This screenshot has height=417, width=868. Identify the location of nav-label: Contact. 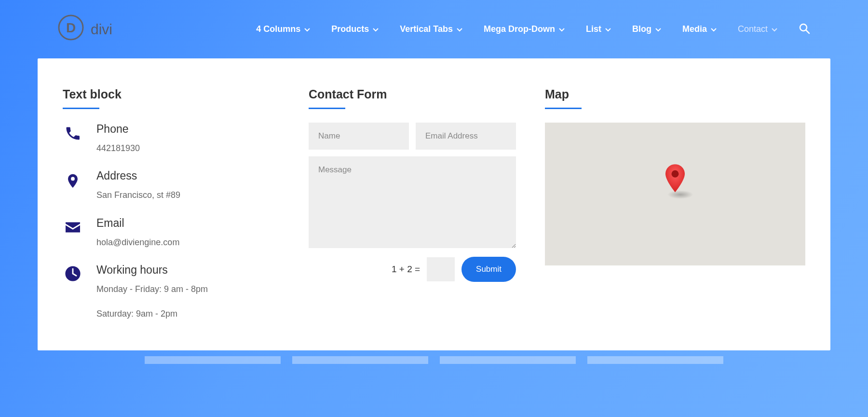
(753, 29).